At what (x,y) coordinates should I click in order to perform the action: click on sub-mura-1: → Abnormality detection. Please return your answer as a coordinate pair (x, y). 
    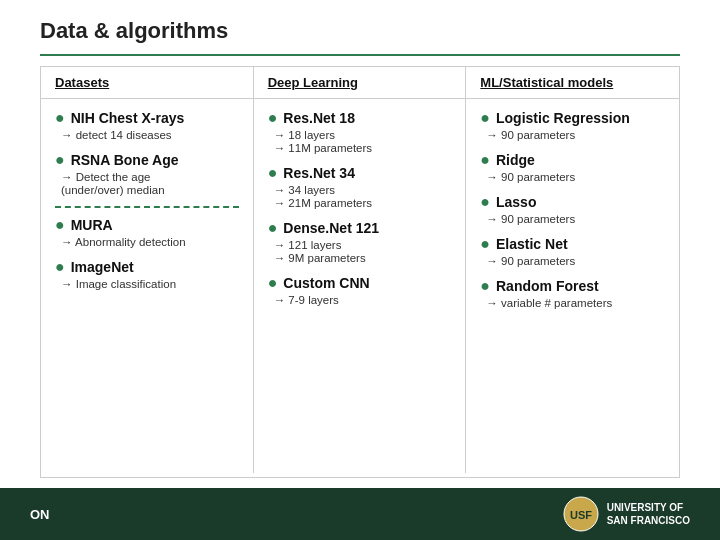
    Looking at the image, I should click on (150, 242).